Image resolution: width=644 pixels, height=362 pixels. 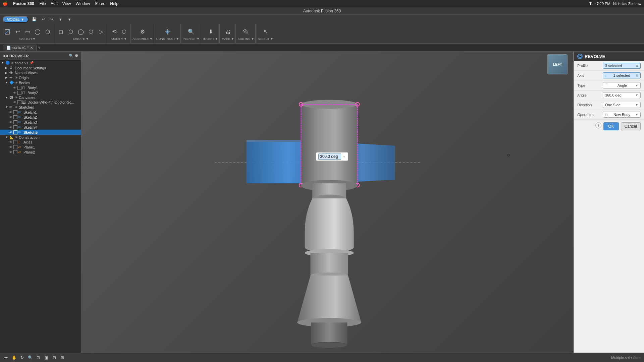 I want to click on construct-tool, so click(x=168, y=32).